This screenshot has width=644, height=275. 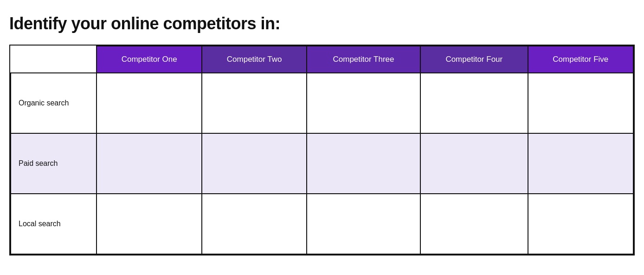 I want to click on table-header-competitor-four: Competitor Four, so click(x=474, y=59).